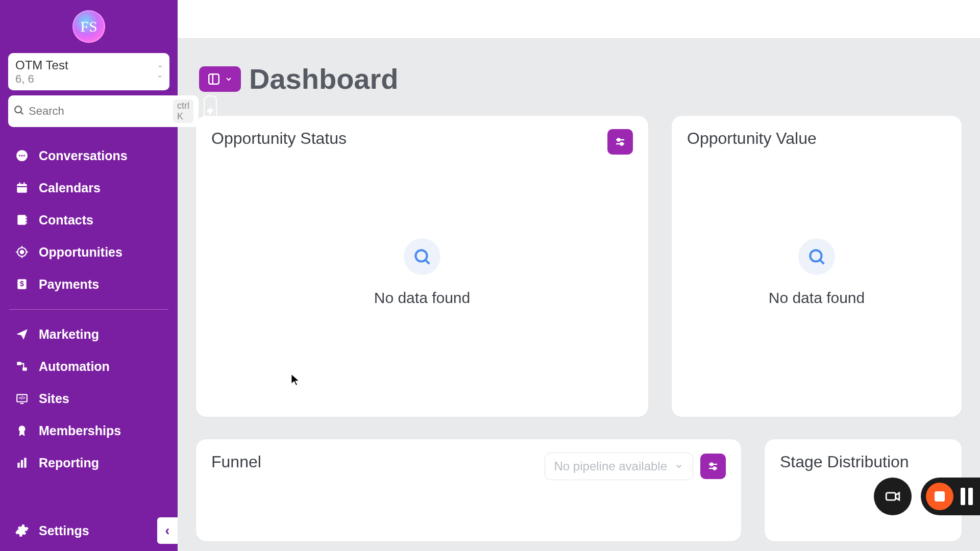 This screenshot has width=980, height=551. I want to click on card-funnel: Funnel No pipeline available, so click(469, 490).